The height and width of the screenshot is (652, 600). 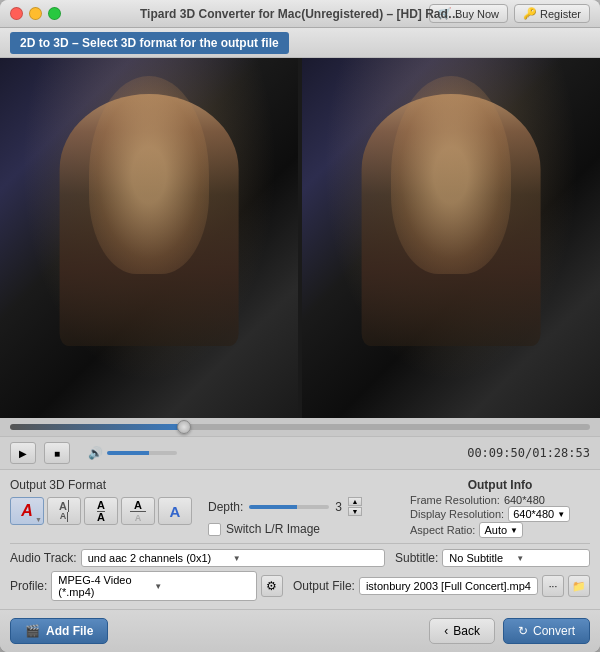 I want to click on audio-track-arrow: ▼, so click(x=306, y=558).